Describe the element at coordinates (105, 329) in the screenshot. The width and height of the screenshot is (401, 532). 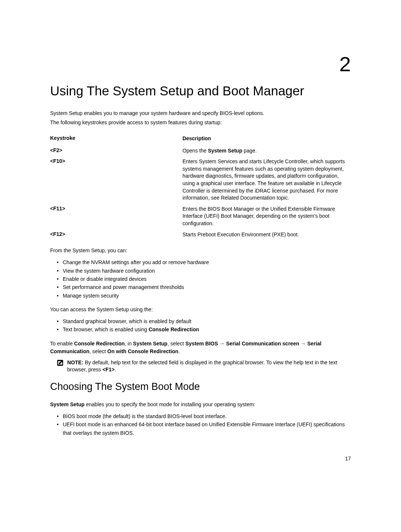
I see `list-text: Text browser, which is enabled using` at that location.